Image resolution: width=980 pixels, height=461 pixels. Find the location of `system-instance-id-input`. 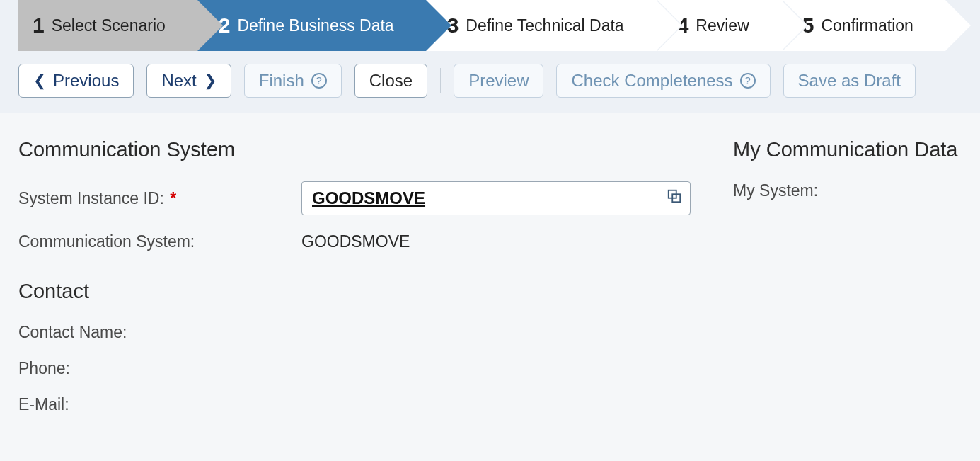

system-instance-id-input is located at coordinates (496, 198).